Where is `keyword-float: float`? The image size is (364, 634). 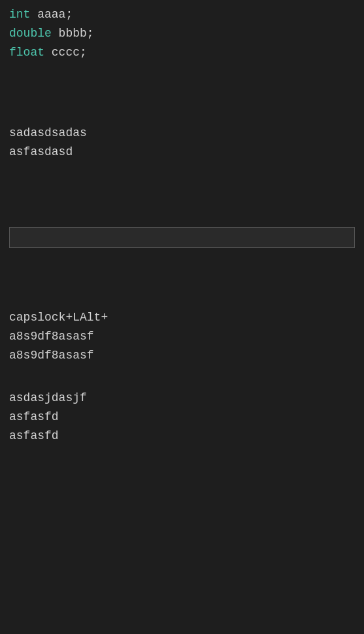 keyword-float: float is located at coordinates (27, 52).